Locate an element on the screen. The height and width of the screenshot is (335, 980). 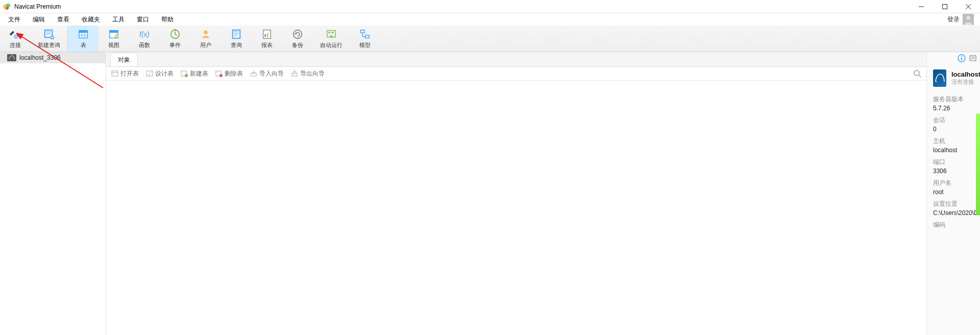
main-toolbar: ▾ 连接 新建查询 表 视图 f(x) 函数 事件 用户 is located at coordinates (490, 39).